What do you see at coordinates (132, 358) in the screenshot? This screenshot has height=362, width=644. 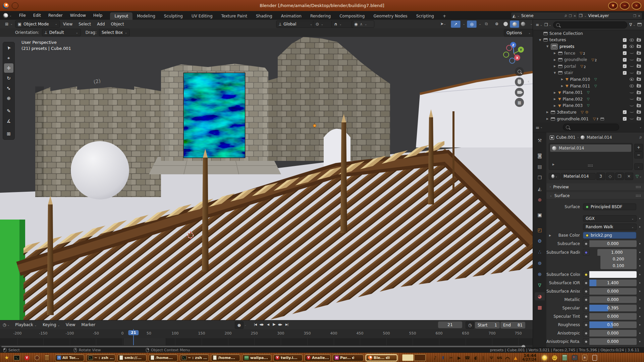 I see `taskbar-window-smb: smb://...` at bounding box center [132, 358].